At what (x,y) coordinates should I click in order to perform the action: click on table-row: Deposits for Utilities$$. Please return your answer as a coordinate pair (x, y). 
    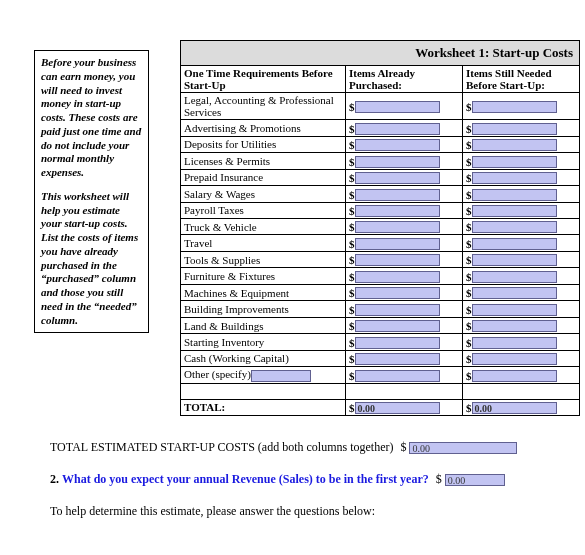
    Looking at the image, I should click on (380, 144).